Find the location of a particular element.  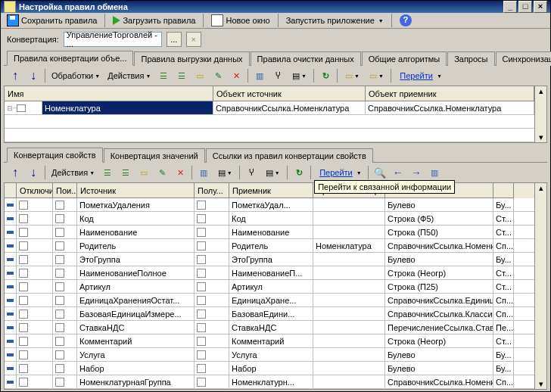

tb-add: ☰ is located at coordinates (163, 76).